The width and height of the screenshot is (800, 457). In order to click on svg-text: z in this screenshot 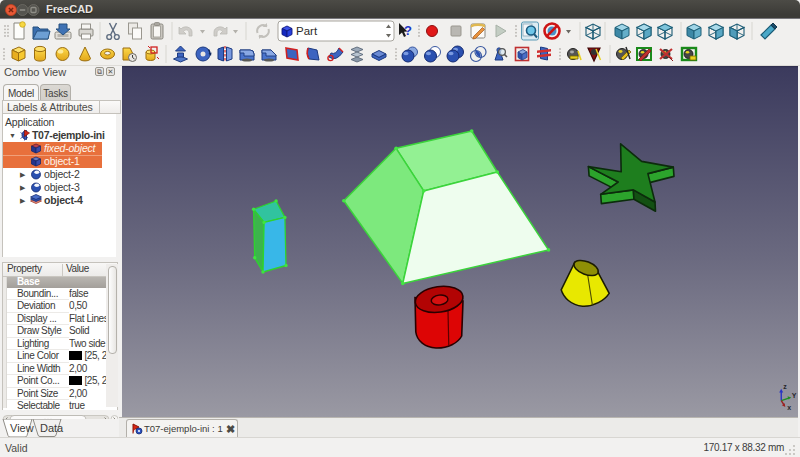, I will do `click(785, 386)`.